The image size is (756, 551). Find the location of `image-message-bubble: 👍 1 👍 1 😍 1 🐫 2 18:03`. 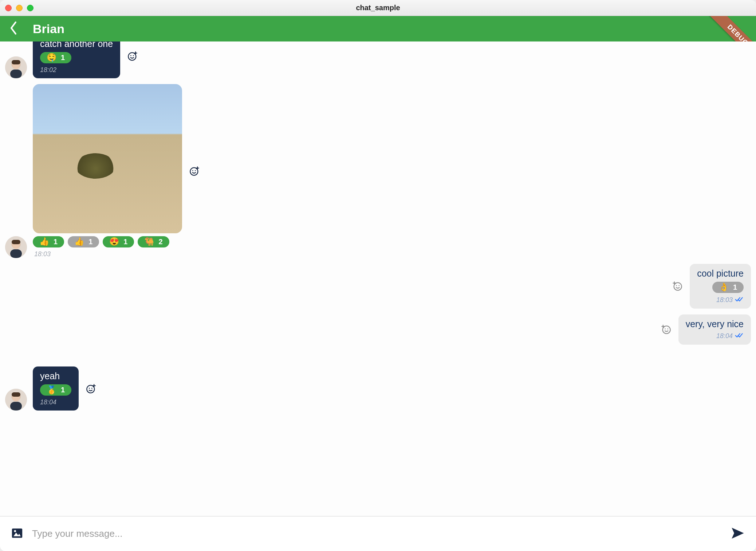

image-message-bubble: 👍 1 👍 1 😍 1 🐫 2 18:03 is located at coordinates (107, 171).